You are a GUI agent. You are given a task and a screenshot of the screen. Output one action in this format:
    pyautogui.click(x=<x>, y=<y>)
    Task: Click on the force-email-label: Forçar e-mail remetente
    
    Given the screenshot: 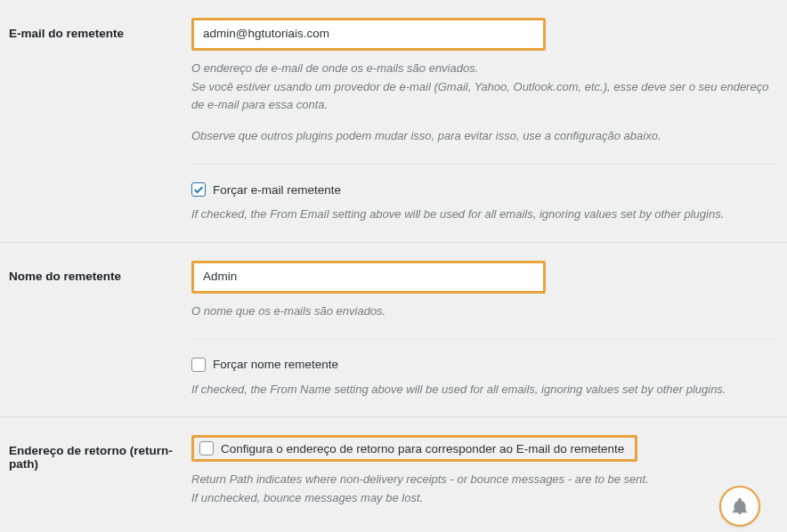 What is the action you would take?
    pyautogui.click(x=277, y=190)
    